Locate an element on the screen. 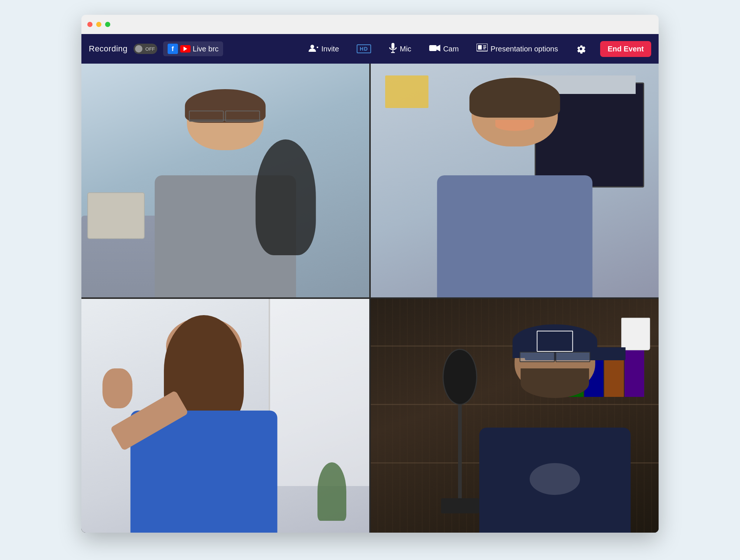  mic-button: Mic is located at coordinates (400, 49).